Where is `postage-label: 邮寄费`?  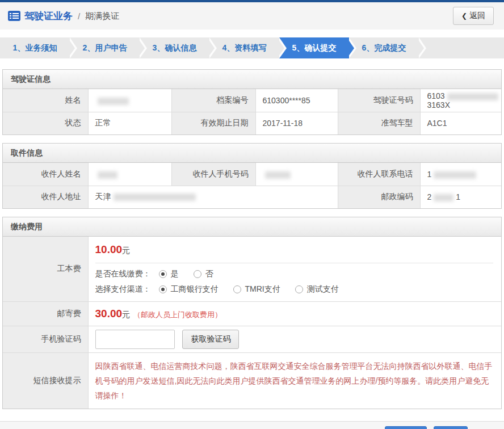
postage-label: 邮寄费 is located at coordinates (45, 314).